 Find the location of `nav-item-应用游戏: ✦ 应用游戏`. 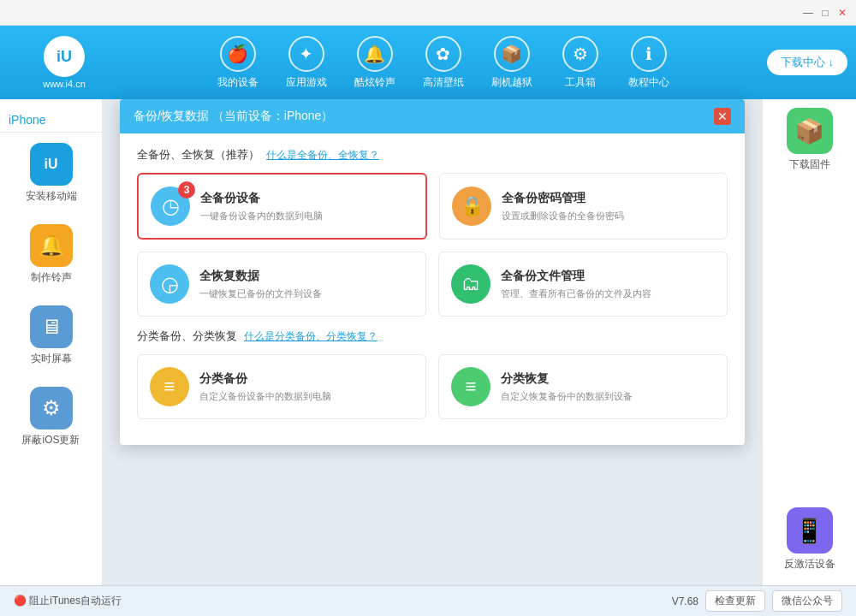

nav-item-应用游戏: ✦ 应用游戏 is located at coordinates (306, 63).